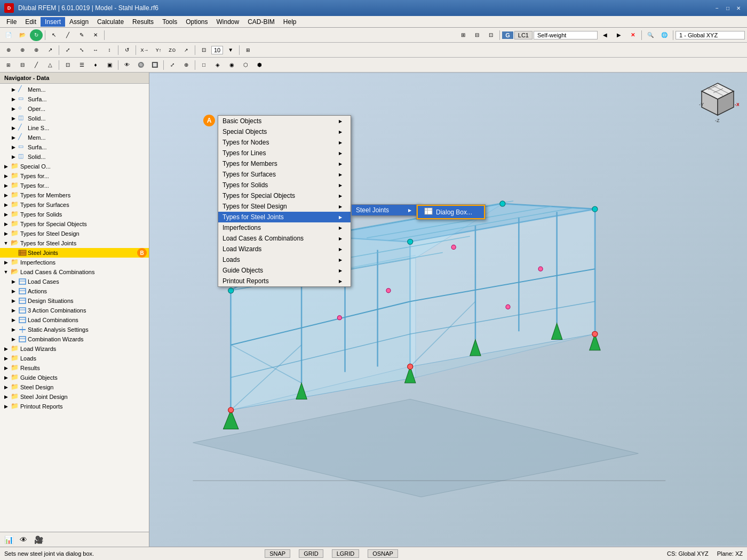 The height and width of the screenshot is (560, 747). What do you see at coordinates (75, 118) in the screenshot?
I see `tree-item-solid1: ▶ ◫ Solid...` at bounding box center [75, 118].